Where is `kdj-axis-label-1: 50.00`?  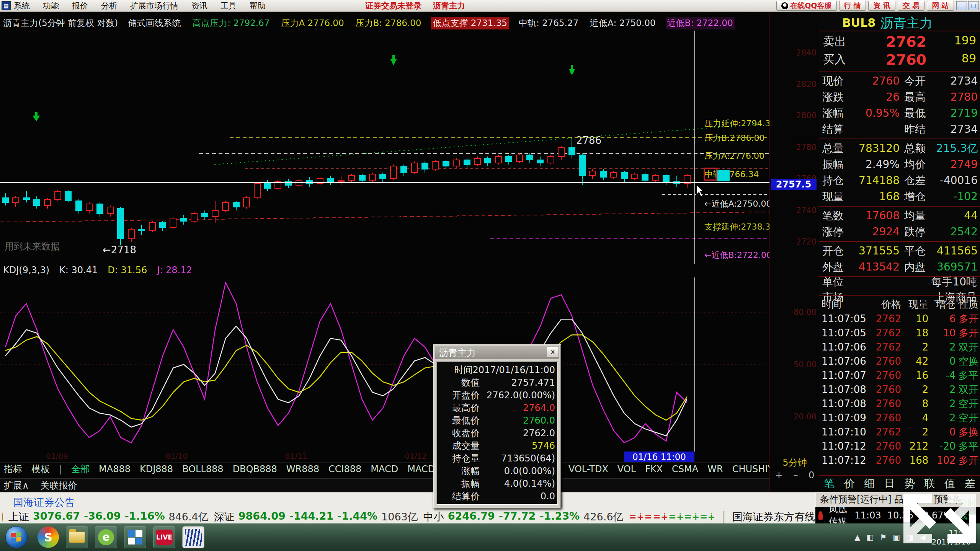
kdj-axis-label-1: 50.00 is located at coordinates (805, 365).